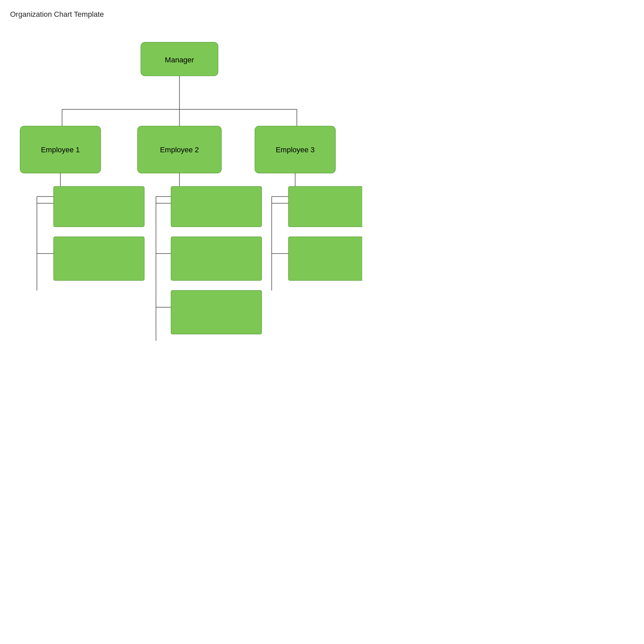 This screenshot has width=644, height=644. Describe the element at coordinates (216, 207) in the screenshot. I see `emp2-sub1-node` at that location.